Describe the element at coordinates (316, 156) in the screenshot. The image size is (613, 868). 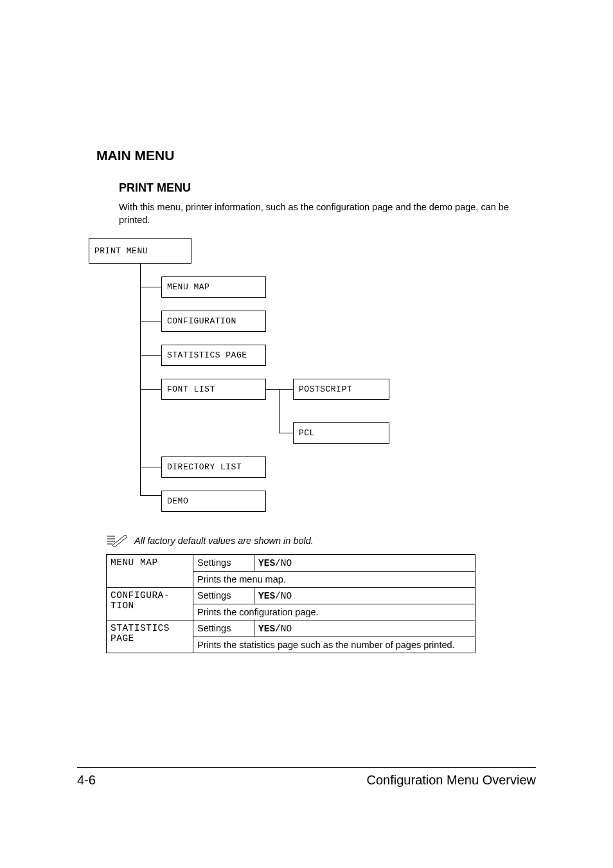
I see `main-heading: MAIN MENU` at that location.